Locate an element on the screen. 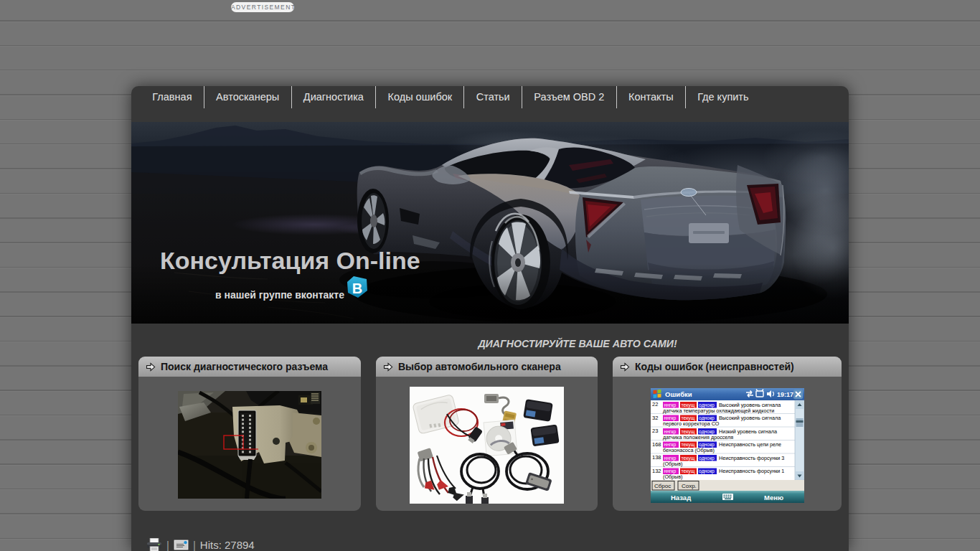 The height and width of the screenshot is (551, 980). svg-text: 138 is located at coordinates (657, 458).